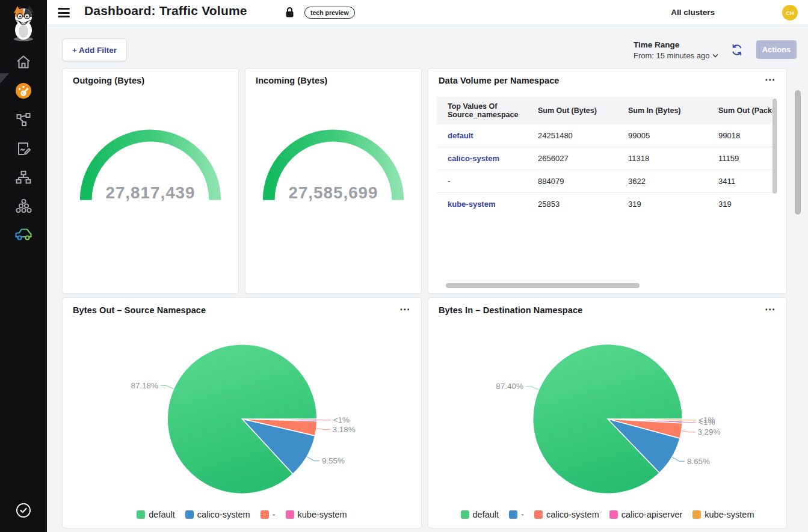 The image size is (808, 532). What do you see at coordinates (798, 153) in the screenshot?
I see `page-scrollbar-thumb` at bounding box center [798, 153].